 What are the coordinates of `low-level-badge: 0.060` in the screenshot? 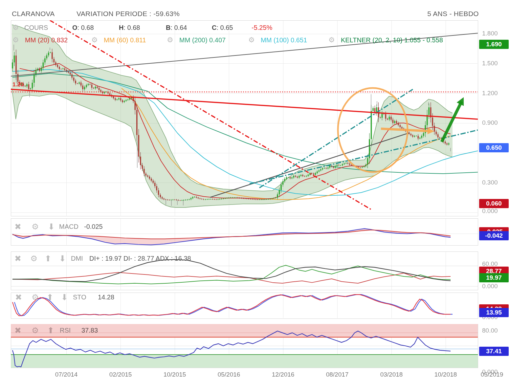 It's located at (494, 204).